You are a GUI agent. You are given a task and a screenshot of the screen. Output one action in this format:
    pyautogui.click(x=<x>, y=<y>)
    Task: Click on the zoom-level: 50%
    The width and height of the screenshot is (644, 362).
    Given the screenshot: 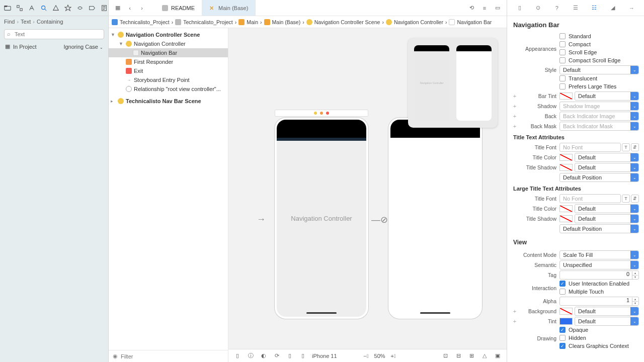 What is the action you would take?
    pyautogui.click(x=380, y=356)
    